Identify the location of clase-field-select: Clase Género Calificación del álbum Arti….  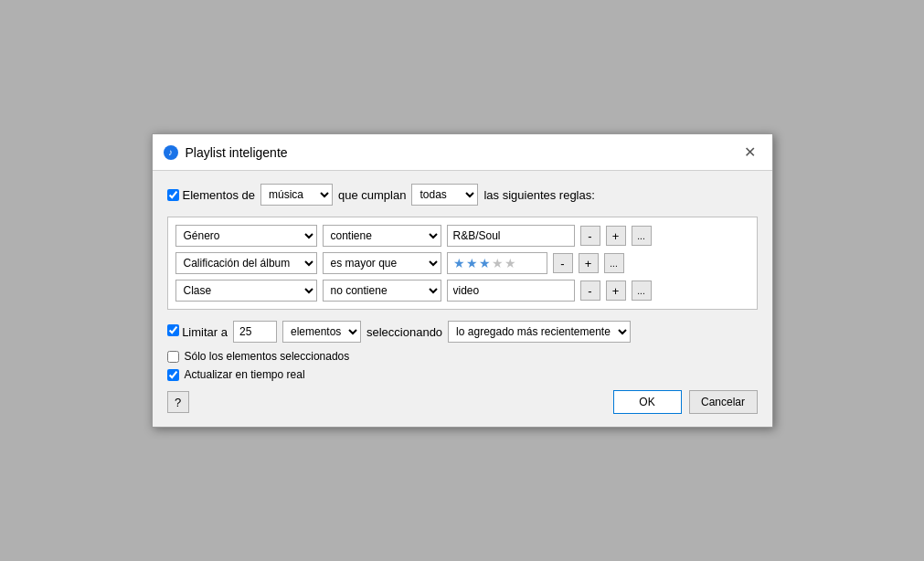
(247, 291).